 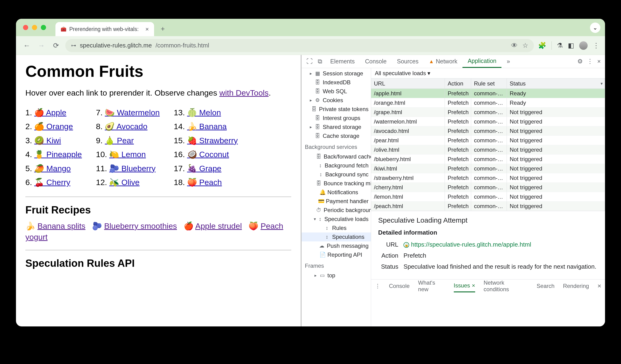 I want to click on drawer-tab-console: Console, so click(x=399, y=286).